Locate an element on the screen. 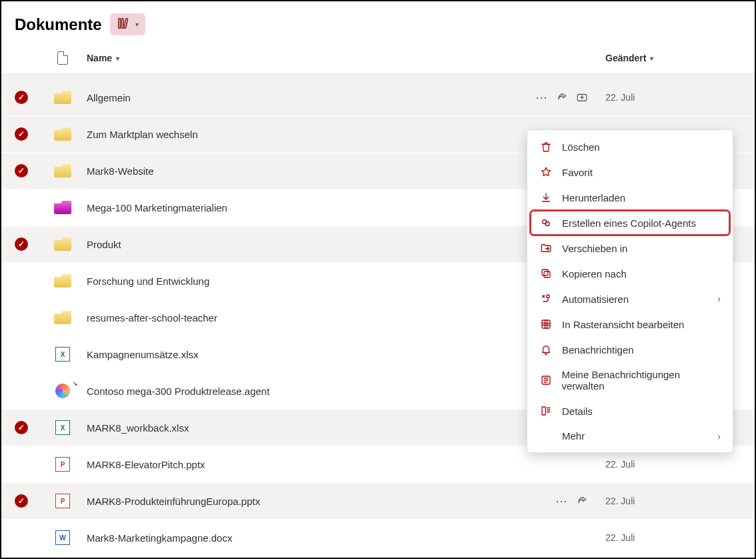  menu-item-favorite: Favorit is located at coordinates (630, 172).